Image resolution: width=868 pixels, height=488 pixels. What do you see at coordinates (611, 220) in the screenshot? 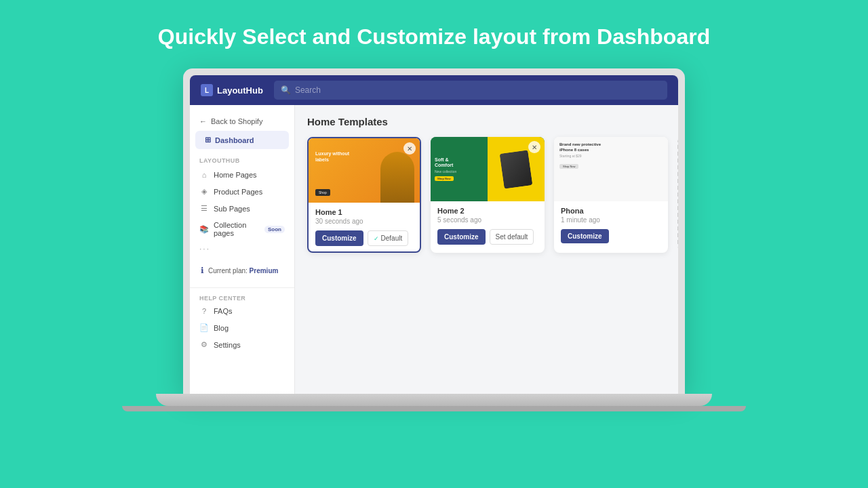
I see `card-time-phona: 1 minute ago` at bounding box center [611, 220].